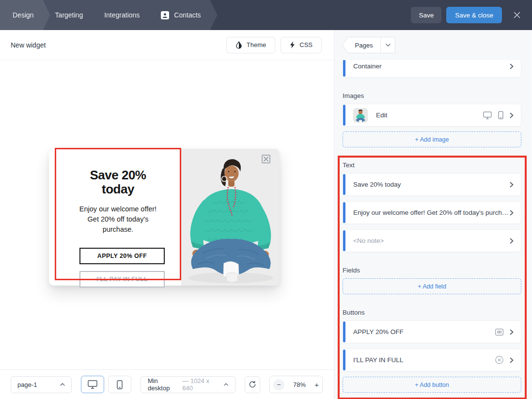  I want to click on section-label-buttons: Buttons, so click(432, 312).